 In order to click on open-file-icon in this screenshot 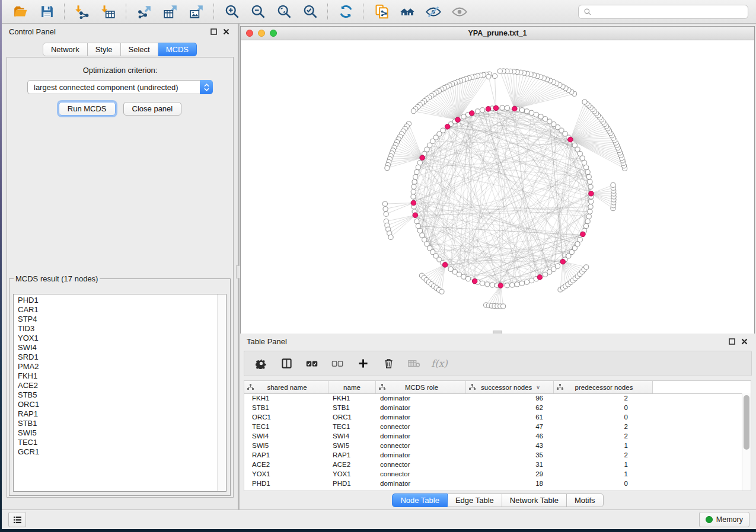, I will do `click(21, 12)`.